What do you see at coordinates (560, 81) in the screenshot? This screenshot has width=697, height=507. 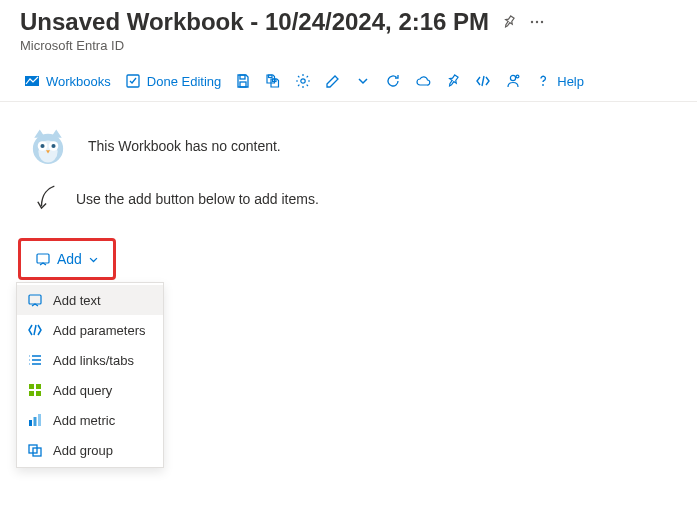 I see `help-button: Help` at bounding box center [560, 81].